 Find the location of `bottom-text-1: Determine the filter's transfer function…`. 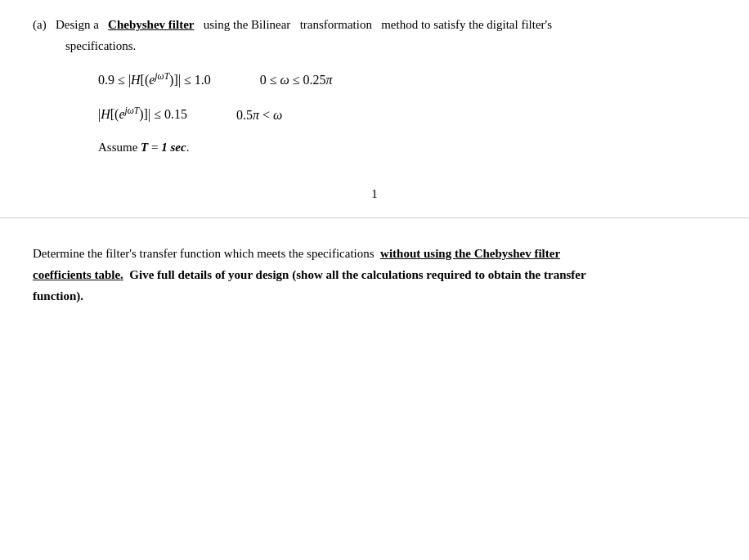

bottom-text-1: Determine the filter's transfer function… is located at coordinates (204, 253).